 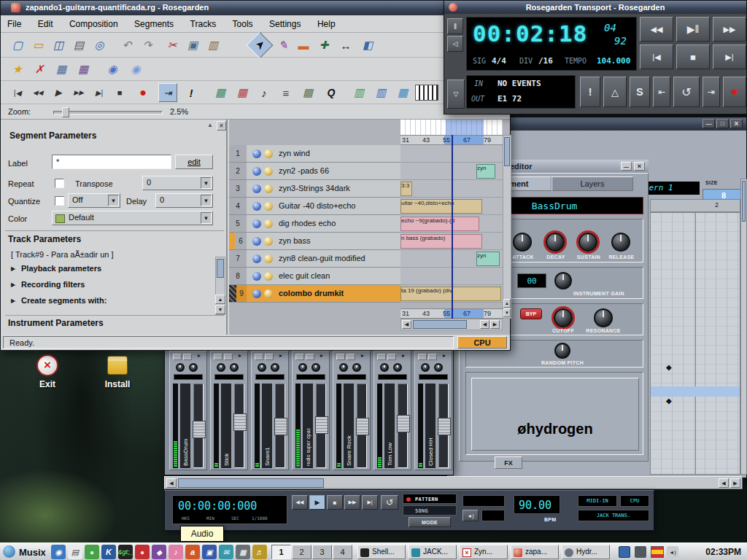 I want to click on track-row: 7 zyn8 clean-guit modified, so click(x=315, y=259).